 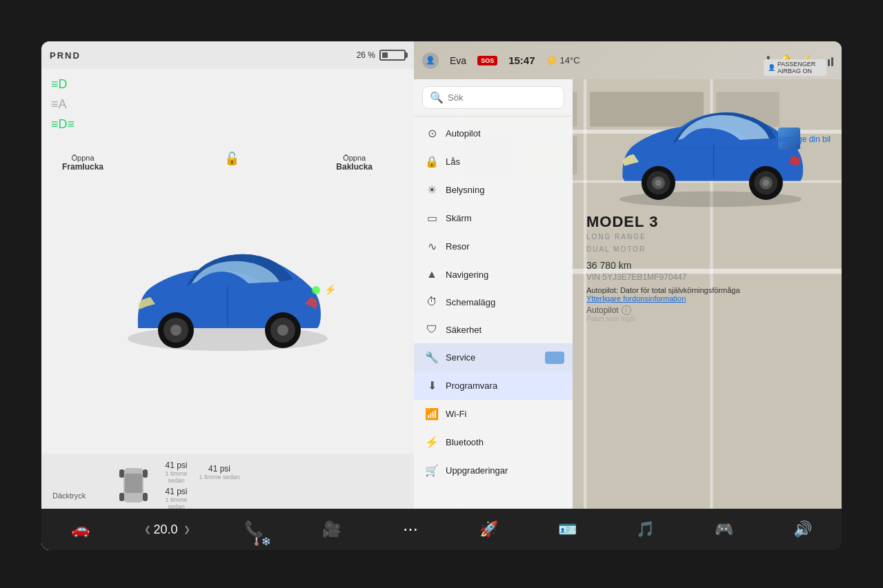 What do you see at coordinates (65, 55) in the screenshot?
I see `prnd-display: PRND` at bounding box center [65, 55].